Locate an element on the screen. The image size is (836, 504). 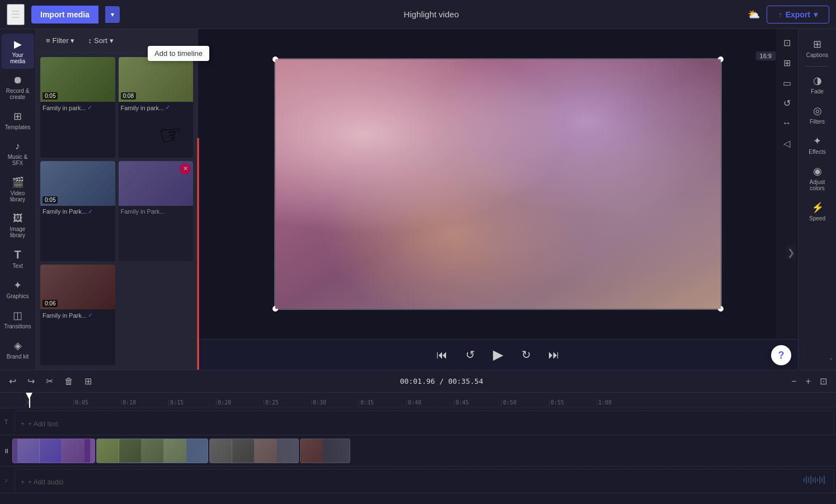
media-item-clip4: ✕ Family in Park... is located at coordinates (156, 211).